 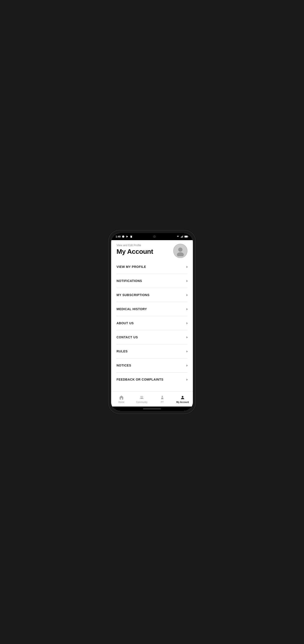 I want to click on menu-item-medical-history: MEDICAL HISTORY ›, so click(x=152, y=309).